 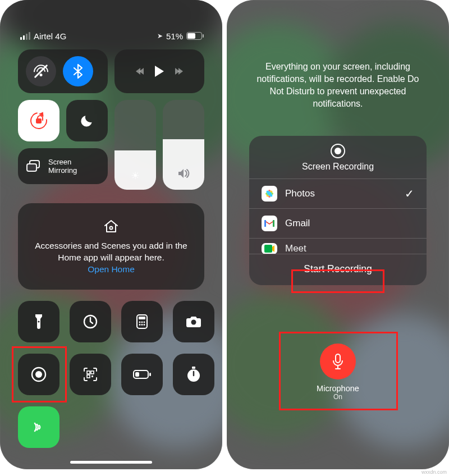 I want to click on stopwatch-button, so click(x=194, y=374).